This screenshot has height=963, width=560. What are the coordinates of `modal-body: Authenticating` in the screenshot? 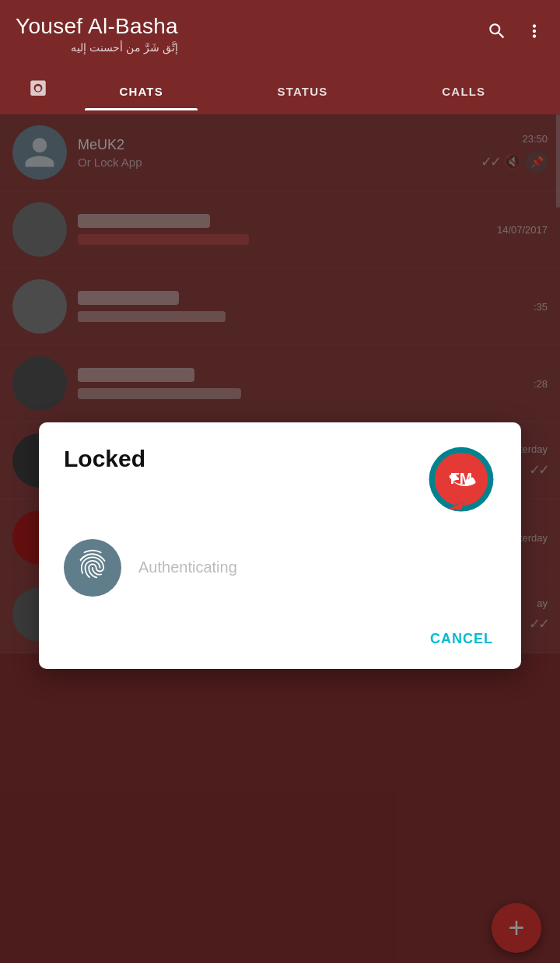 It's located at (280, 568).